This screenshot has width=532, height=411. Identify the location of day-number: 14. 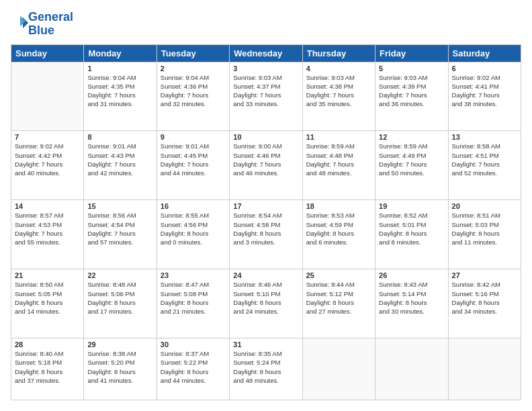
(47, 206).